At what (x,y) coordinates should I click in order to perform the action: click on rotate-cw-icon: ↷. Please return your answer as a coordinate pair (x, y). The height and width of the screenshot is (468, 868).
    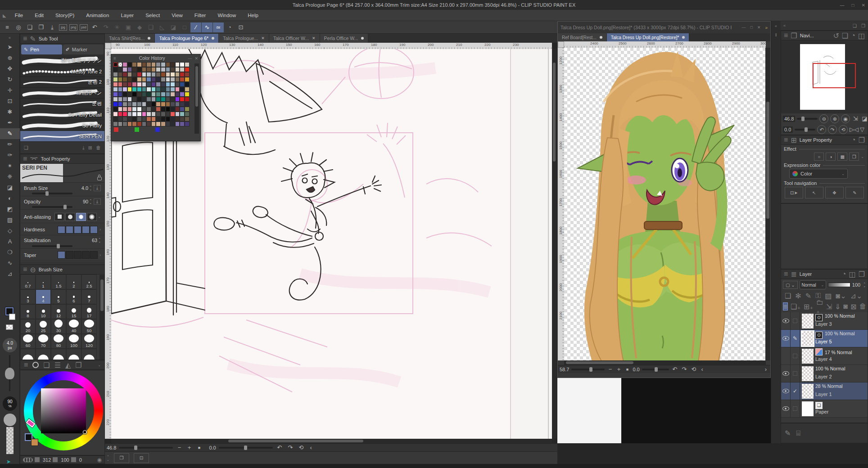
    Looking at the image, I should click on (832, 130).